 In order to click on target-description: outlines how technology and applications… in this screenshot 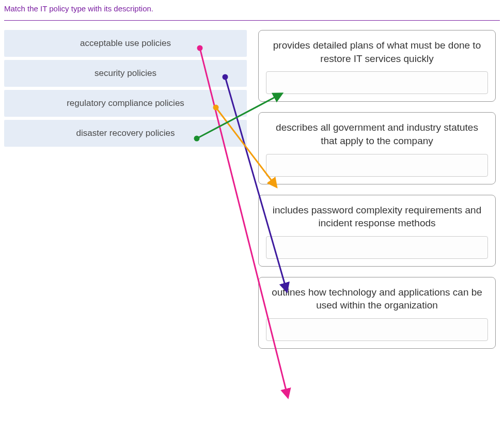, I will do `click(377, 302)`.